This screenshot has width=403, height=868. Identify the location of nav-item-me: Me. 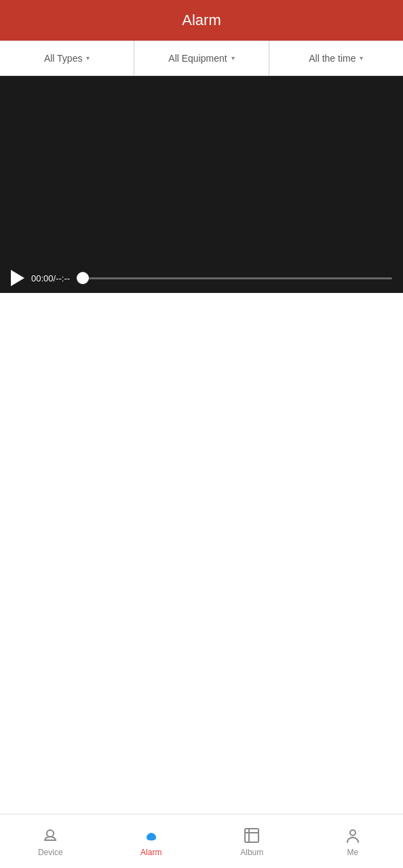
(353, 841).